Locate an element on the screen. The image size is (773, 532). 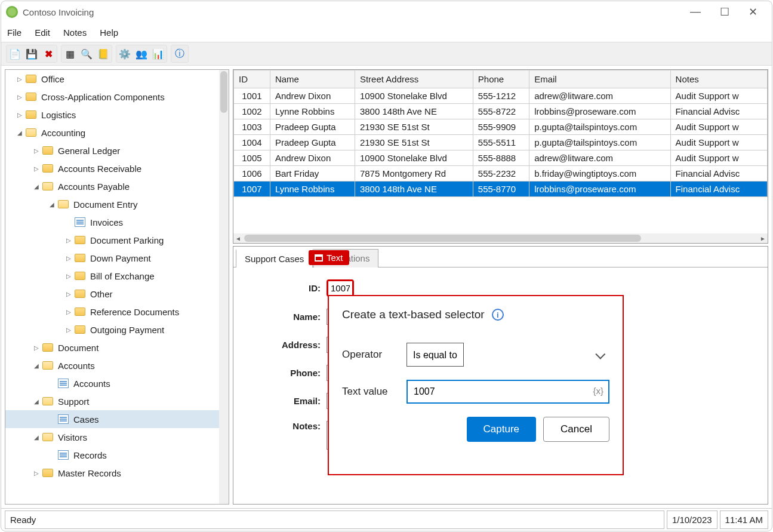
excel-icon: 📊 is located at coordinates (158, 54).